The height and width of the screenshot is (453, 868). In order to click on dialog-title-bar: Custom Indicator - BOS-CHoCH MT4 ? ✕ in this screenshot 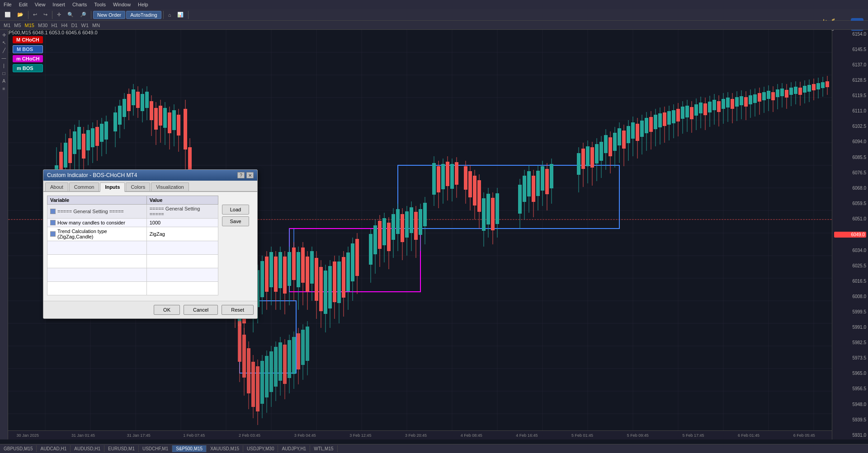, I will do `click(150, 175)`.